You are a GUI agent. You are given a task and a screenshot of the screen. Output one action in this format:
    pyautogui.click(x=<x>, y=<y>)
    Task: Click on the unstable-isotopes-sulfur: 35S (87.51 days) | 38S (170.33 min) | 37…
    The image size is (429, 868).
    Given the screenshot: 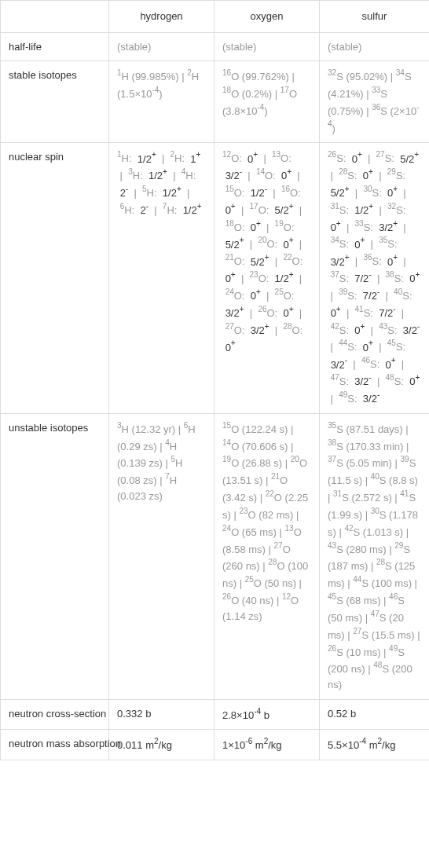 What is the action you would take?
    pyautogui.click(x=375, y=556)
    